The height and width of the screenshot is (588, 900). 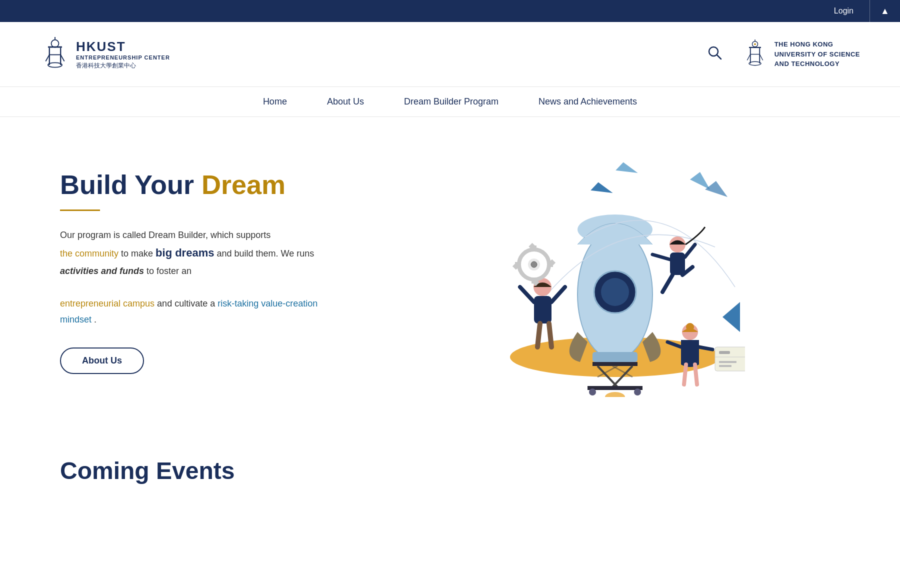 What do you see at coordinates (123, 54) in the screenshot?
I see `logo-text: HKUST ENTREPRENEURSHIP CENTER 香港科技大學創業中心` at bounding box center [123, 54].